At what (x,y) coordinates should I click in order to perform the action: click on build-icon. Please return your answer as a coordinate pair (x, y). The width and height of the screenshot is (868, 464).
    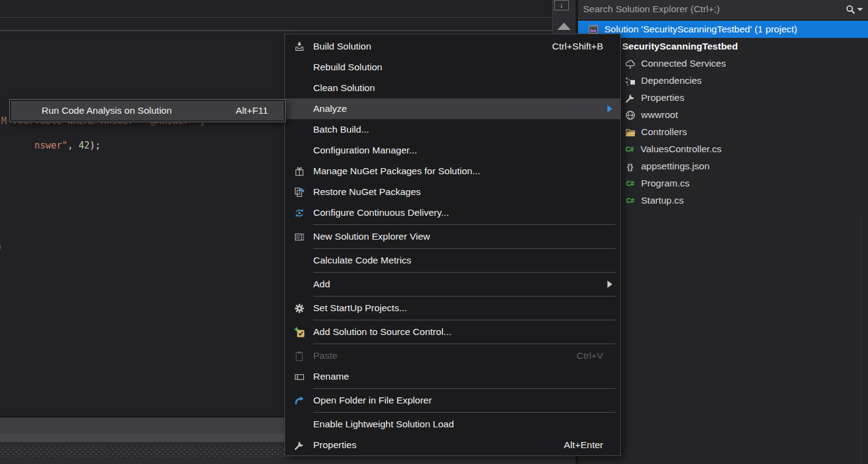
    Looking at the image, I should click on (299, 46).